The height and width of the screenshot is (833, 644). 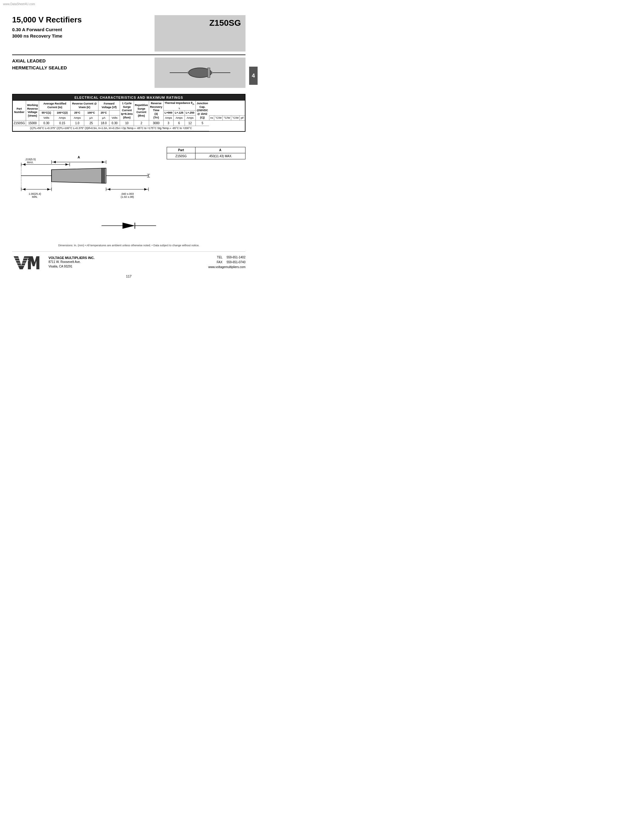 I want to click on mechanical-drawing: .215(5.5) MAX. A 1.00(25.4) MIN. .040 ±.…, so click(x=86, y=177).